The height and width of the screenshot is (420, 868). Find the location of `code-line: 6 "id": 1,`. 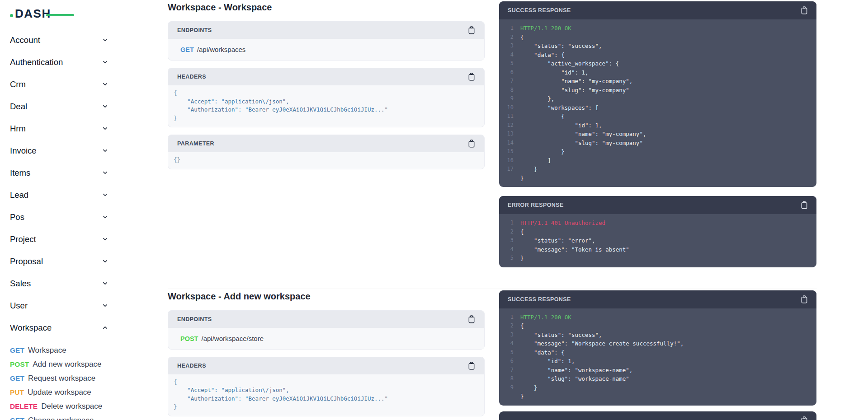

code-line: 6 "id": 1, is located at coordinates (656, 73).